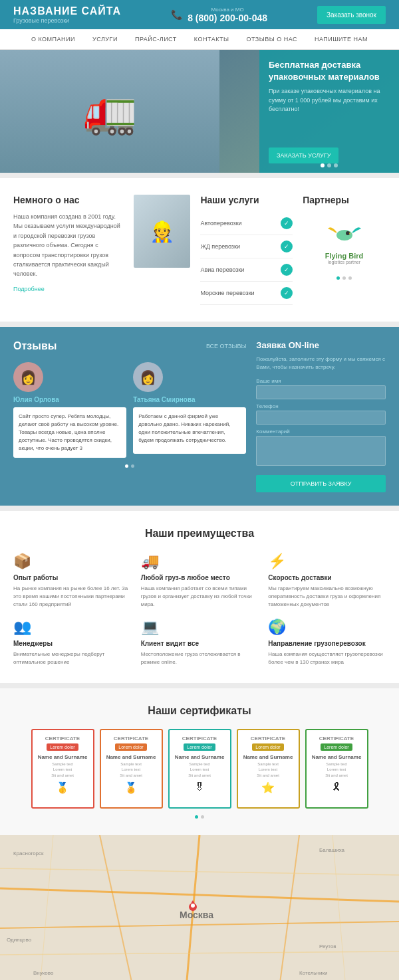  I want to click on cert-header-4: CERTIFICATE, so click(268, 739).